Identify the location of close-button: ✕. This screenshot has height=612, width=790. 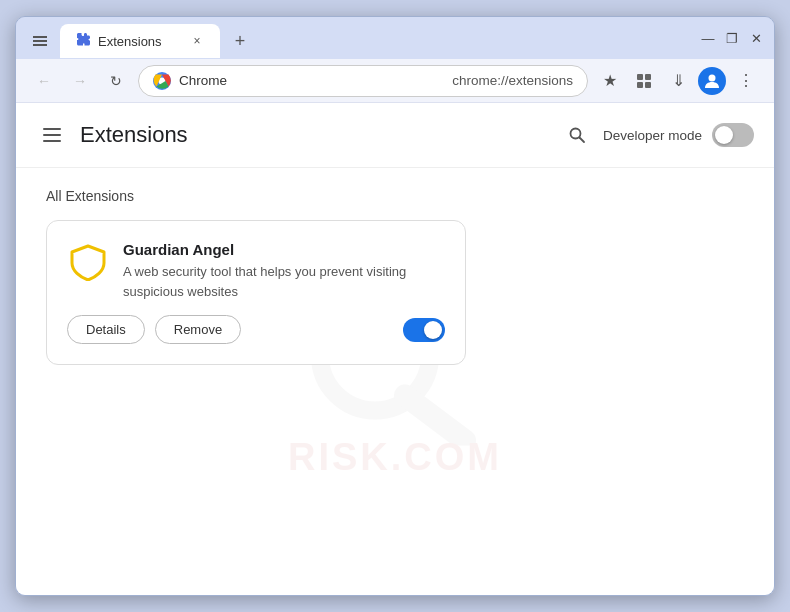
(756, 38).